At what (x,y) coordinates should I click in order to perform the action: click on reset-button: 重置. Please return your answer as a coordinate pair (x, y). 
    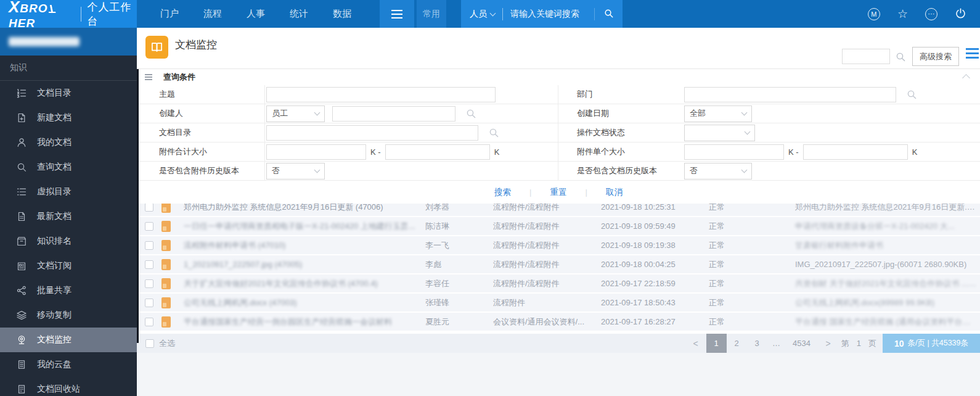
    Looking at the image, I should click on (558, 192).